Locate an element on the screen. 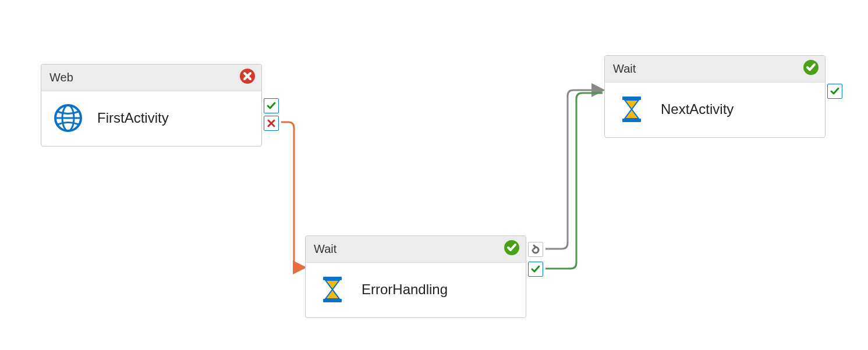 This screenshot has height=350, width=868. activity-node-next: Wait NextActivity is located at coordinates (715, 97).